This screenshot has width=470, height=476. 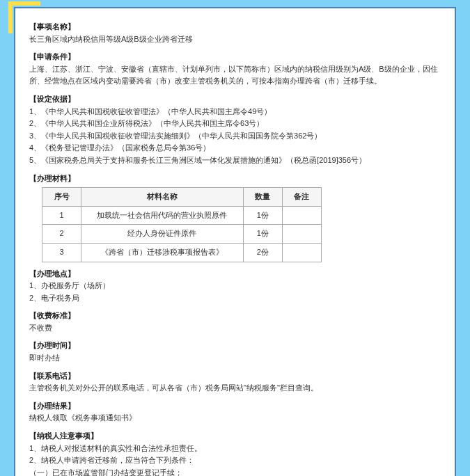 I want to click on notice-line: 1、纳税人对报送材料的真实性和合法性承担责任。, so click(x=116, y=448).